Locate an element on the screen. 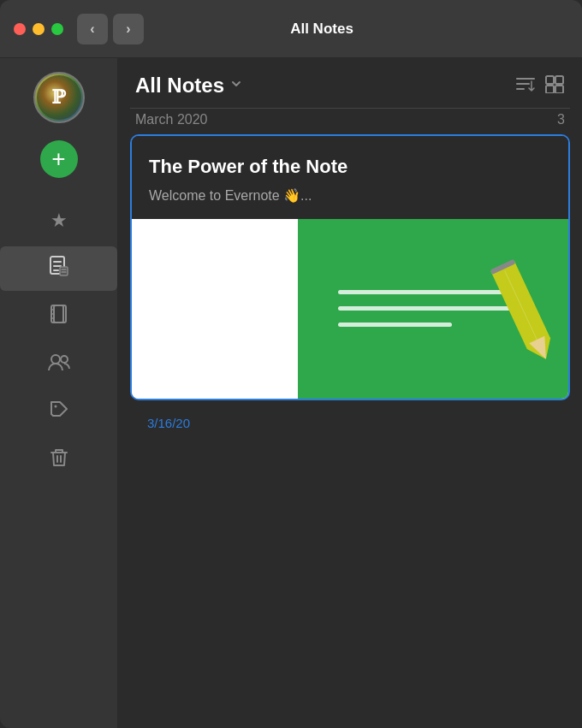  date-group-count: 3 is located at coordinates (561, 120).